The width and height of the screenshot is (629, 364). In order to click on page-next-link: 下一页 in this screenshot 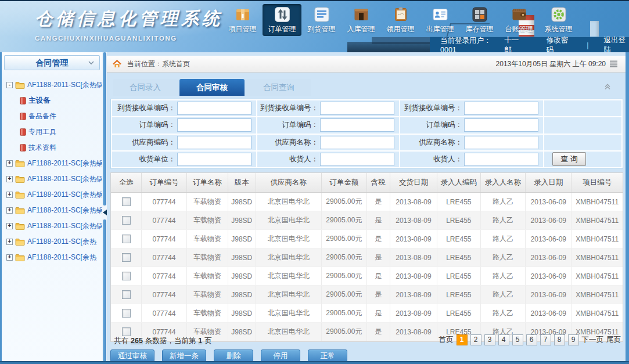, I will do `click(593, 340)`.